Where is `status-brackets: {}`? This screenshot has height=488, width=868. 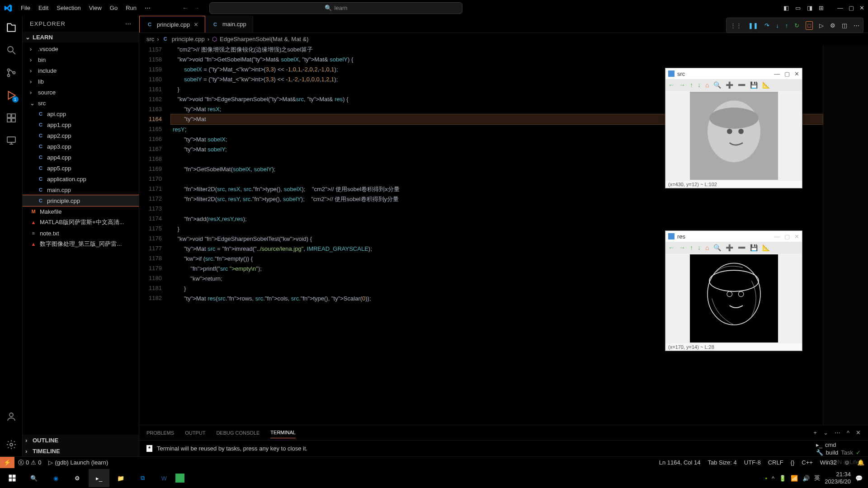 status-brackets: {} is located at coordinates (793, 463).